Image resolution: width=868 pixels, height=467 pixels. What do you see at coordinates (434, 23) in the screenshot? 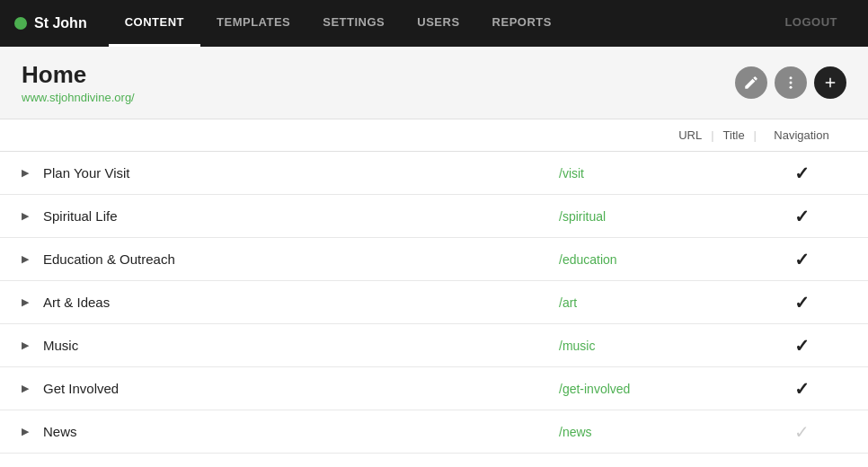
I see `top-nav: St John CONTENT TEMPLATES SETTINGS USERS…` at bounding box center [434, 23].